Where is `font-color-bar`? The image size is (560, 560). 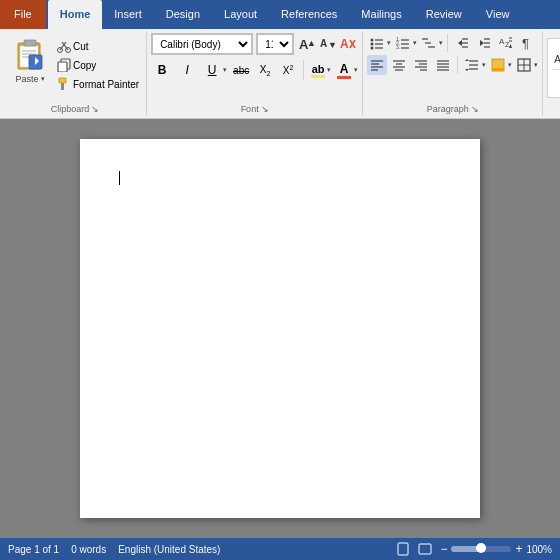 font-color-bar is located at coordinates (344, 78).